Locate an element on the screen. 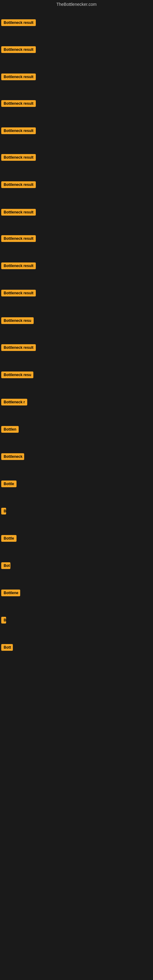 This screenshot has width=153, height=980. site-title: TheBottlenecker.com is located at coordinates (76, 4).